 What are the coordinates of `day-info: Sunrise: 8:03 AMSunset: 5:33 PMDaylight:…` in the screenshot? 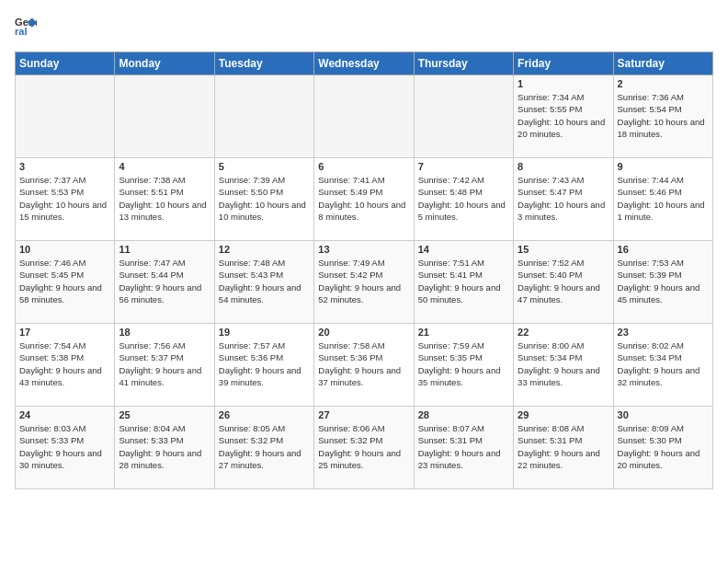 It's located at (64, 447).